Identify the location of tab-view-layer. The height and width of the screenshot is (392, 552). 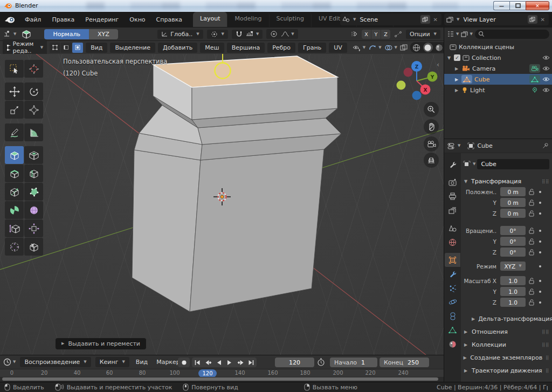
(453, 210).